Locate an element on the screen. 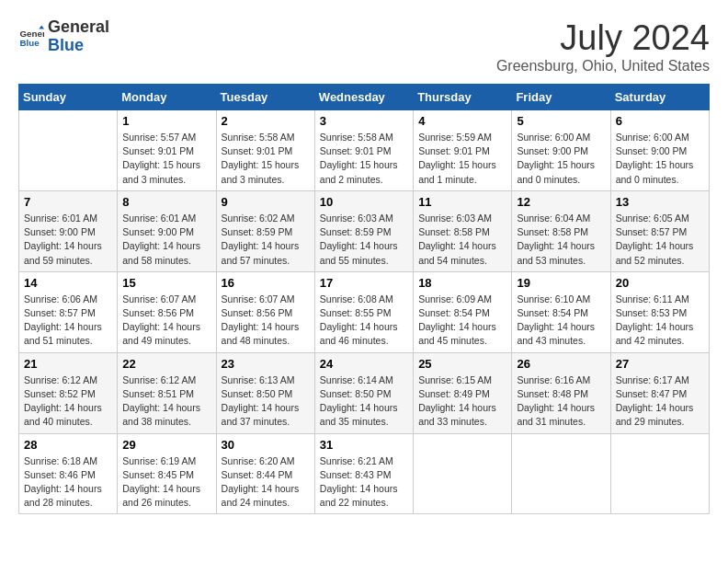  day-info: Sunrise: 5:59 AMSunset: 9:01 PMDaylight:… is located at coordinates (462, 158).